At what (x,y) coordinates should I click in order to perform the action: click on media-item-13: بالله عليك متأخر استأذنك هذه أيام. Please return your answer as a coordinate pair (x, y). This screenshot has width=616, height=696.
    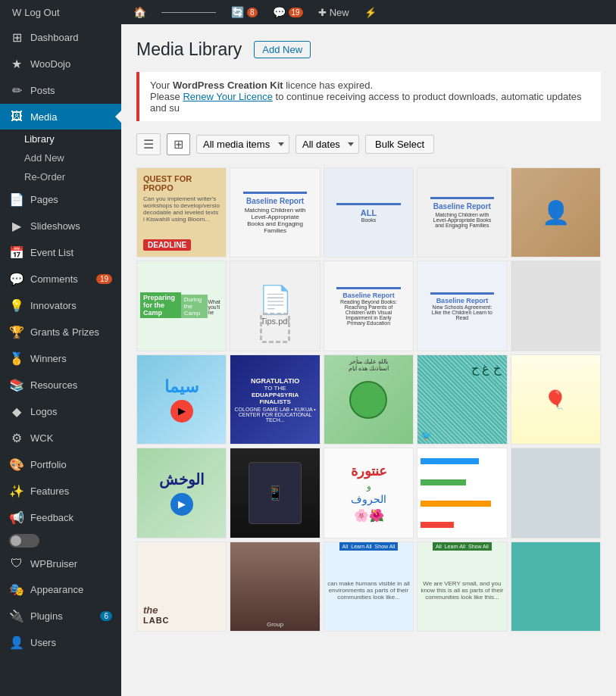
    Looking at the image, I should click on (368, 400).